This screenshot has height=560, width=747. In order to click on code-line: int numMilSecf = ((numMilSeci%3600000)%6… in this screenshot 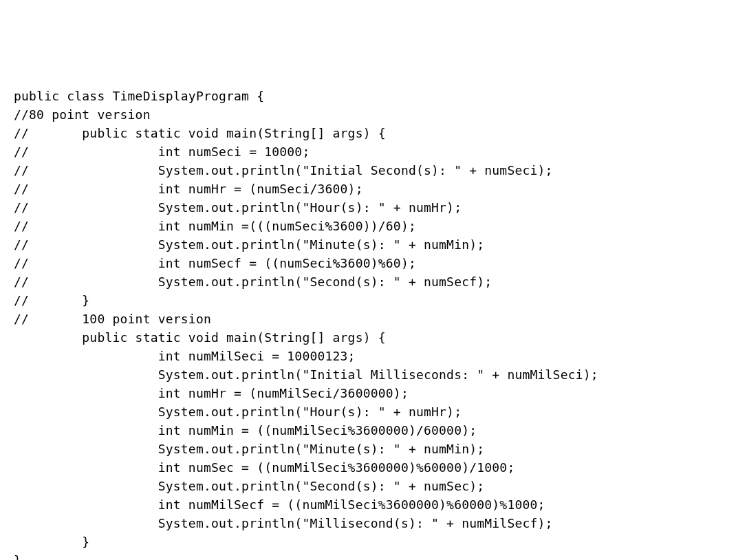, I will do `click(374, 505)`.